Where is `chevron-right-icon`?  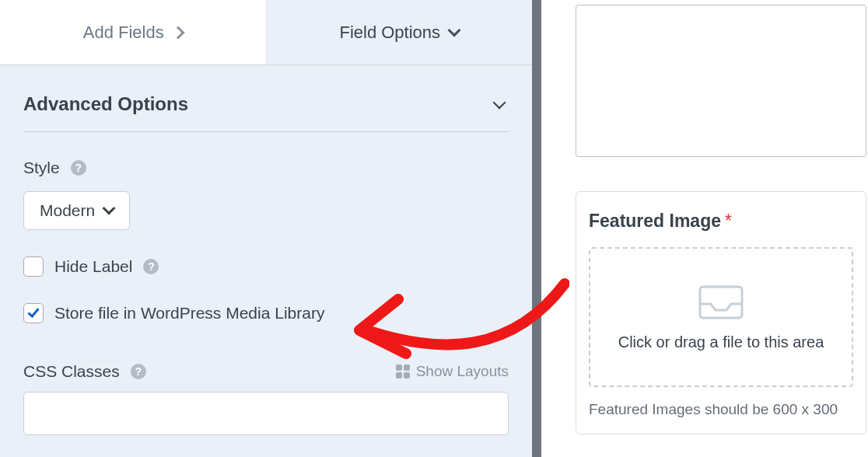
chevron-right-icon is located at coordinates (177, 33).